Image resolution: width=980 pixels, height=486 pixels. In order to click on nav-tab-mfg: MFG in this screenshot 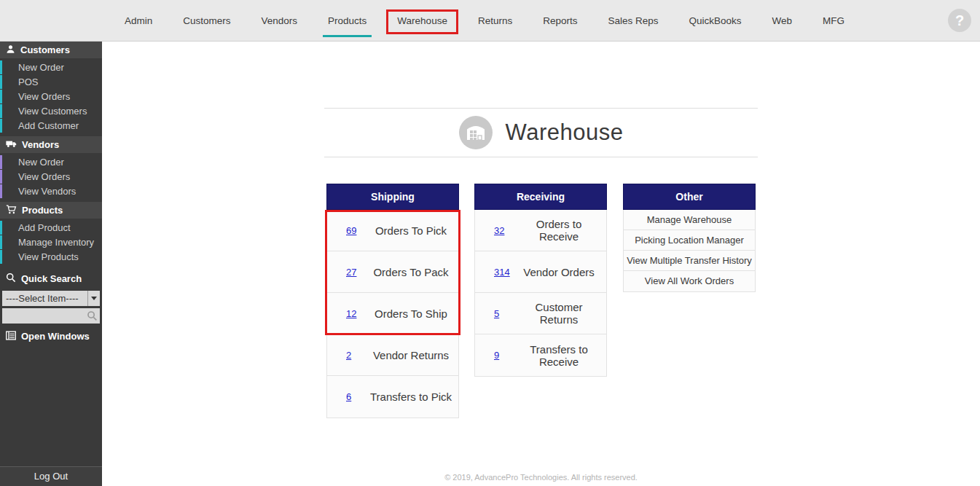, I will do `click(834, 20)`.